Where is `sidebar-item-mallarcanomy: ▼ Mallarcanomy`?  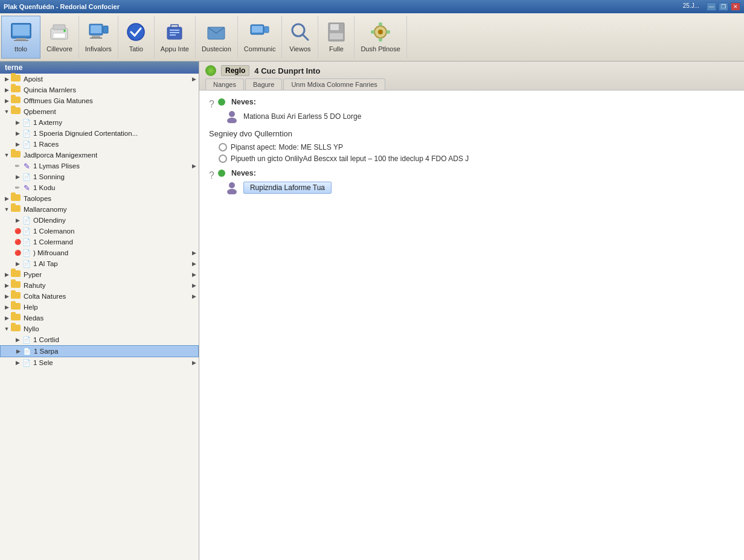 sidebar-item-mallarcanomy: ▼ Mallarcanomy is located at coordinates (99, 209).